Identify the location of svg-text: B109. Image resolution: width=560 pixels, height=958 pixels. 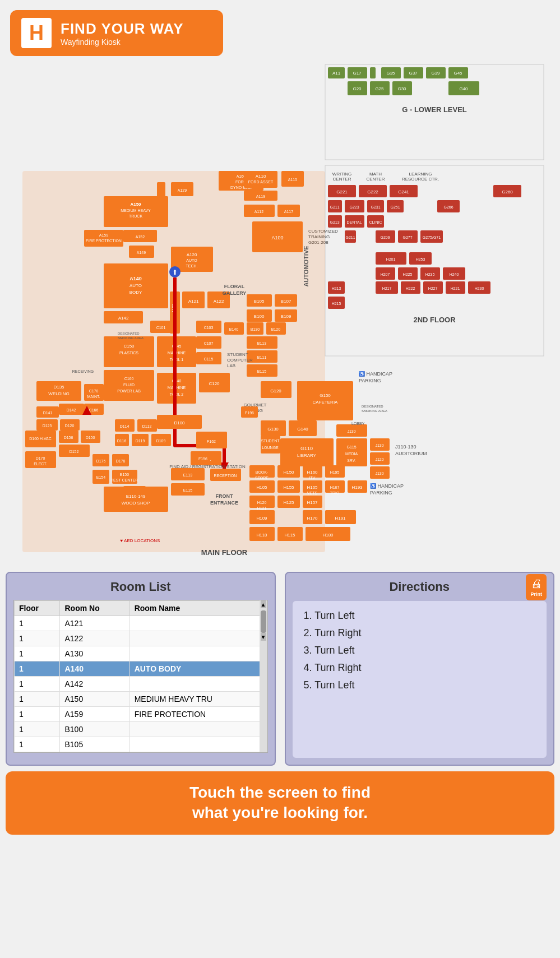
(286, 316).